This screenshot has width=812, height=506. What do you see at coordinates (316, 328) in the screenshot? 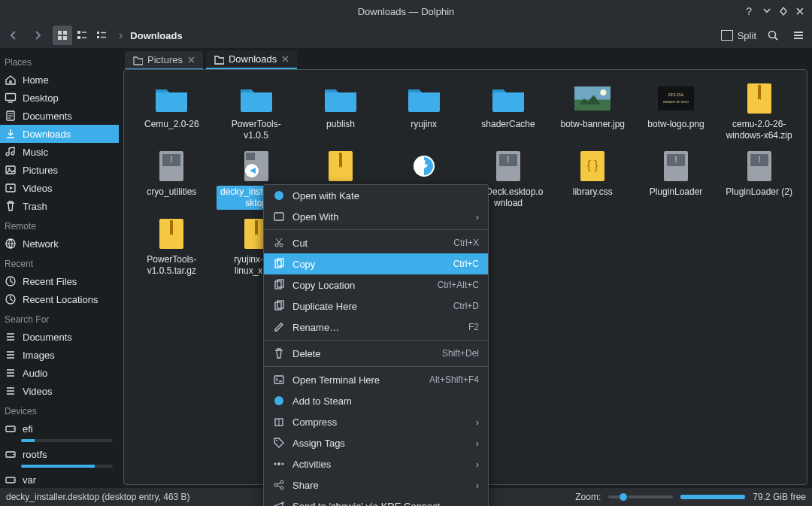
I see `menu-item-label: Rename…` at bounding box center [316, 328].